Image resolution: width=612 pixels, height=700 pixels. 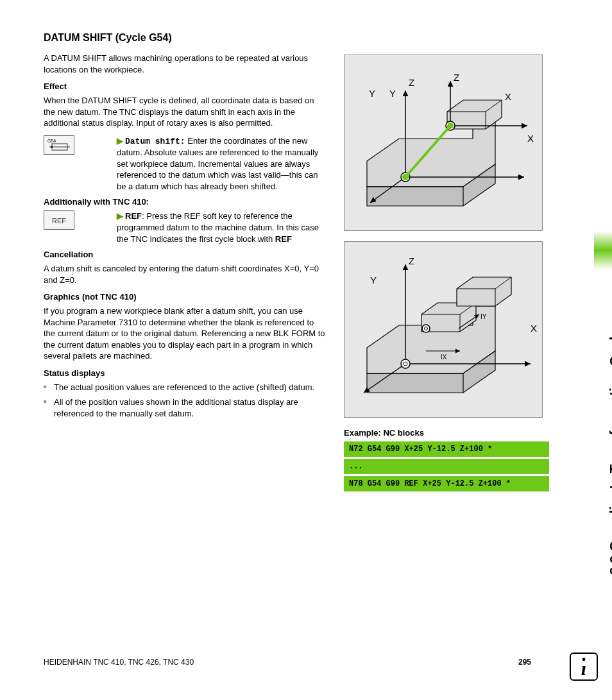 I want to click on nc-block-line: N72 G54 G90 X+25 Y-12.5 Z+100 *, so click(x=446, y=449).